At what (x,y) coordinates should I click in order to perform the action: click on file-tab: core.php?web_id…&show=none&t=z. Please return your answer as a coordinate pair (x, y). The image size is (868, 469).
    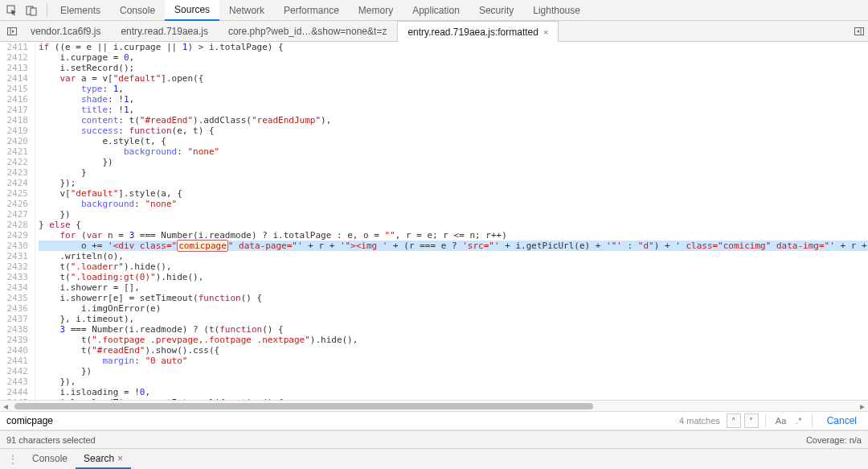
    Looking at the image, I should click on (308, 31).